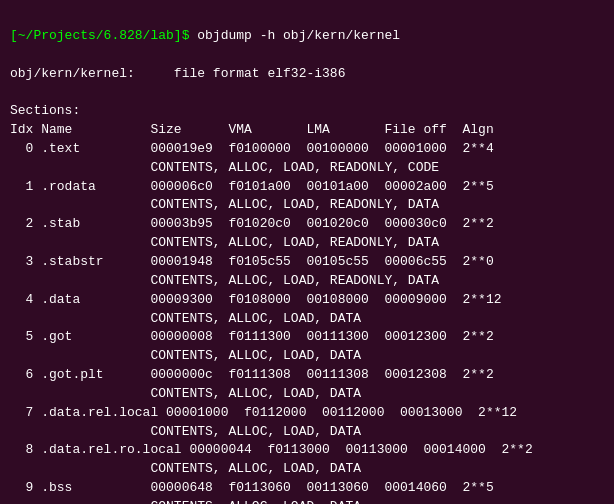 This screenshot has width=614, height=504. What do you see at coordinates (104, 36) in the screenshot?
I see `prompt: [~/Projects/6.828/lab]$` at bounding box center [104, 36].